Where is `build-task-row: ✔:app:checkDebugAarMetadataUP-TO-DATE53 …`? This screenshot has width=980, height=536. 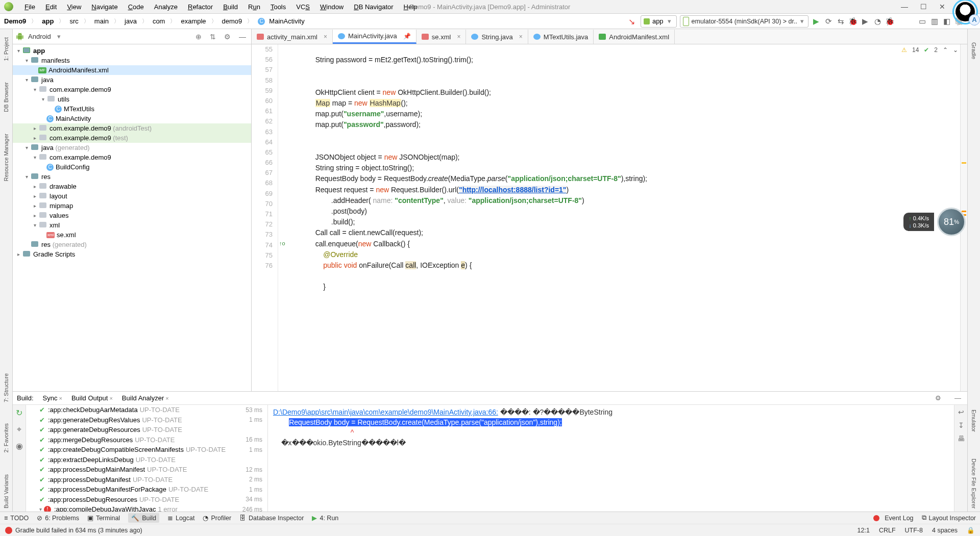 build-task-row: ✔:app:checkDebugAarMetadataUP-TO-DATE53 … is located at coordinates (147, 410).